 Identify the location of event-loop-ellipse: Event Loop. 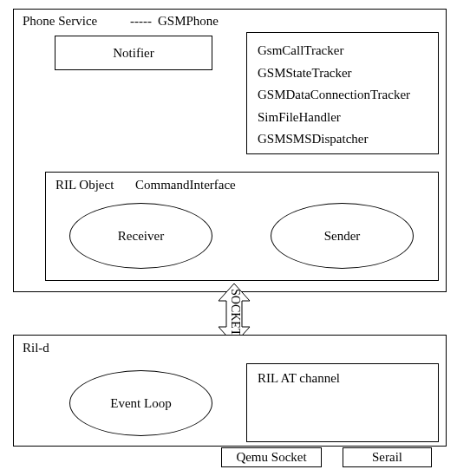
(140, 403).